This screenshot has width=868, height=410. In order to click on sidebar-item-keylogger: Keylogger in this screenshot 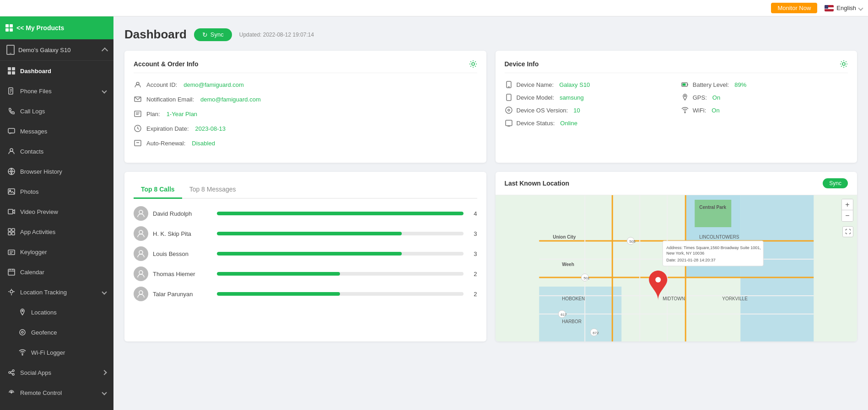, I will do `click(57, 252)`.